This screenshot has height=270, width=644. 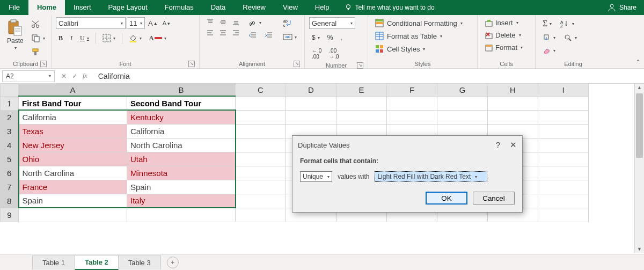 I want to click on row-header-3: 3, so click(x=10, y=131).